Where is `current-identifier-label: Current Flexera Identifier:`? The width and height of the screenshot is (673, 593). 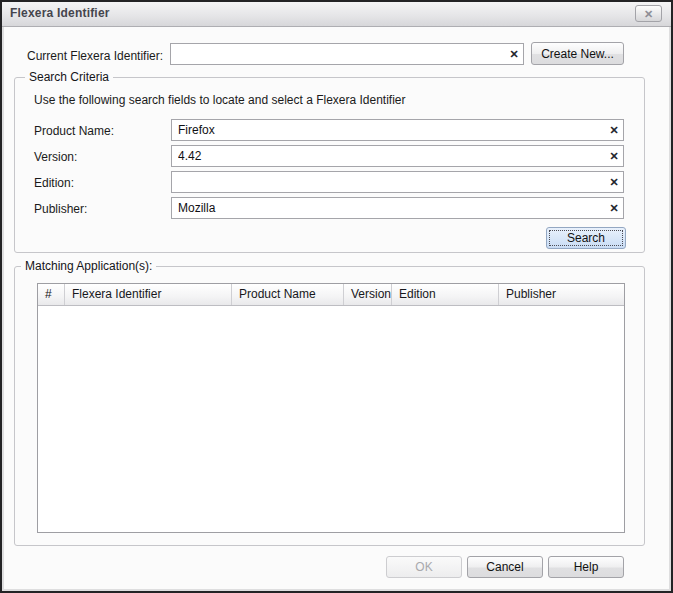 current-identifier-label: Current Flexera Identifier: is located at coordinates (95, 56).